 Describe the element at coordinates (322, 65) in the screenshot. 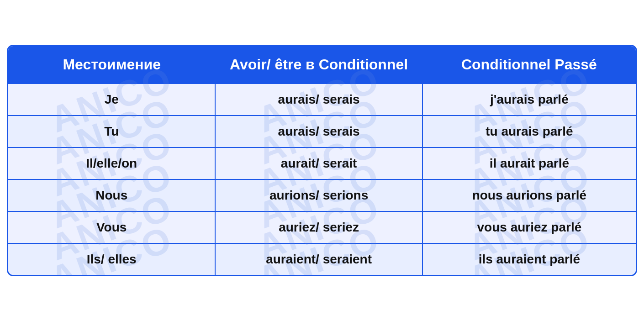

I see `header-row: Местоимение Avoir/ être в Conditionnel C…` at that location.